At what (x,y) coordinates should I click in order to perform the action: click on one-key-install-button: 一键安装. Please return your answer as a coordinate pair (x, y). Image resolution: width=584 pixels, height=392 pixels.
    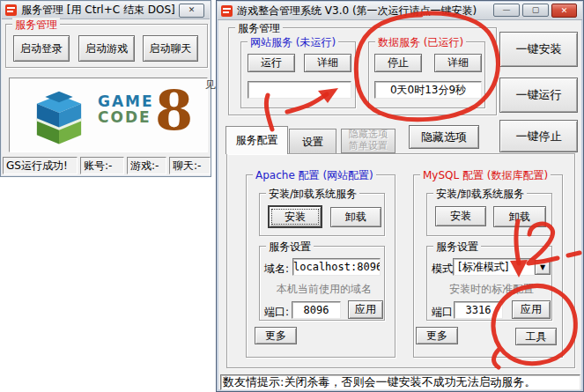
    Looking at the image, I should click on (539, 49).